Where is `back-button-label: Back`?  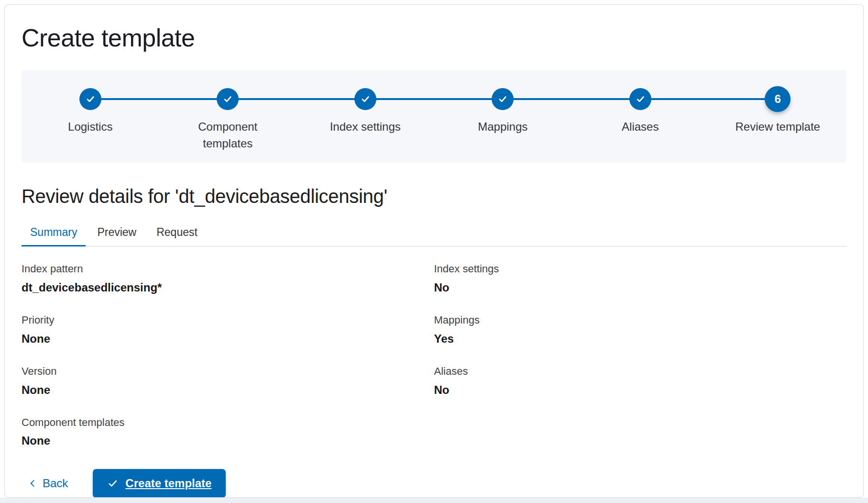 back-button-label: Back is located at coordinates (55, 483).